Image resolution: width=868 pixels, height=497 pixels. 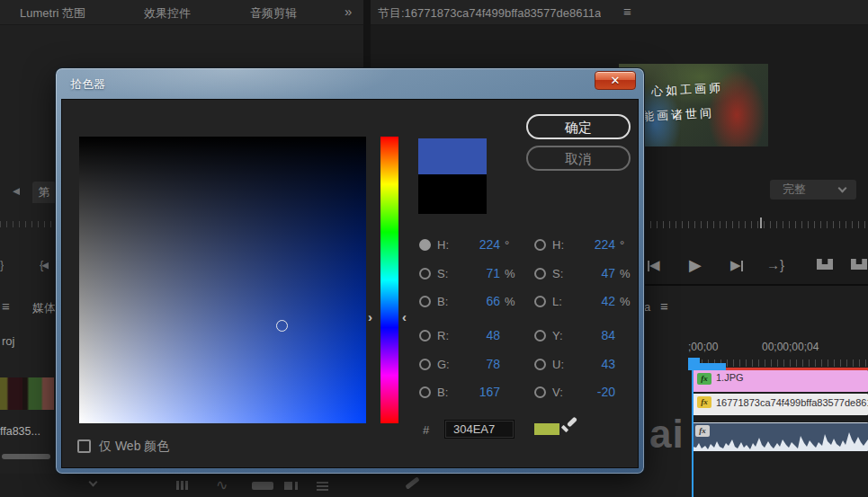 What do you see at coordinates (615, 81) in the screenshot?
I see `close-button: ✕` at bounding box center [615, 81].